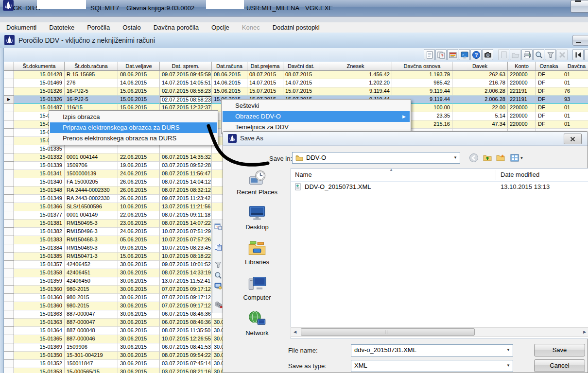  What do you see at coordinates (39, 256) in the screenshot?
I see `cell: 15-01385` at bounding box center [39, 256].